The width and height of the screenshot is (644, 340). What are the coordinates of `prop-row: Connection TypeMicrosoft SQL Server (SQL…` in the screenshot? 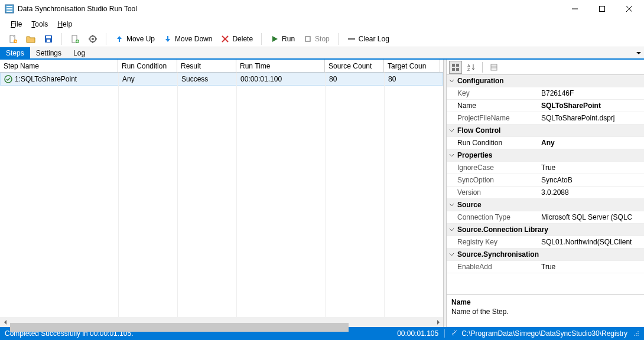 It's located at (545, 217).